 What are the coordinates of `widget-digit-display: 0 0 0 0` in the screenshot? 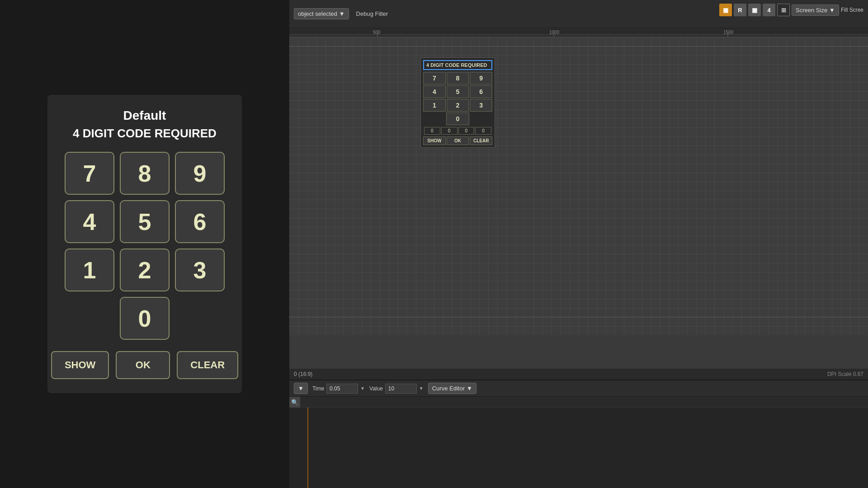 It's located at (458, 131).